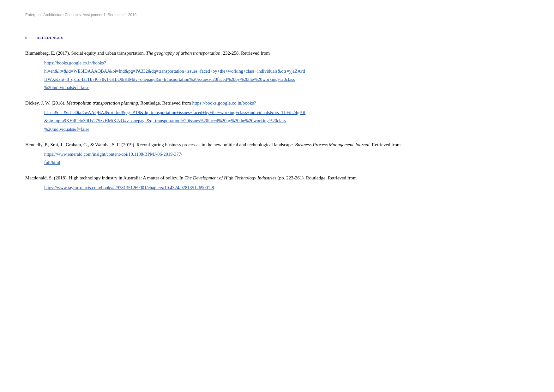 The image size is (554, 392). What do you see at coordinates (86, 53) in the screenshot?
I see `blumenberg-text-before: Blumenberg, E. (2017). Social equity and…` at bounding box center [86, 53].